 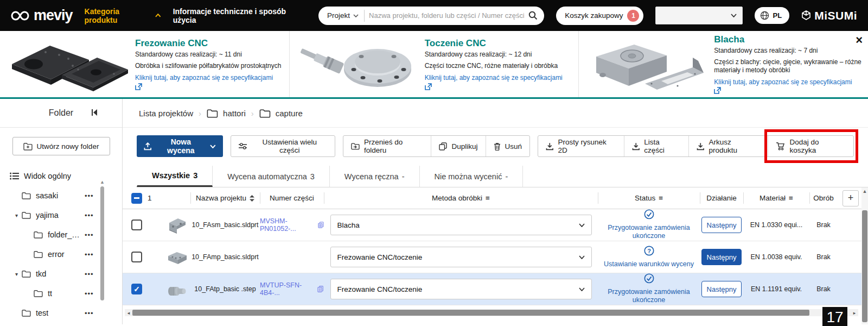 What do you see at coordinates (495, 113) in the screenshot?
I see `breadcrumb: Lista projektów › hattori › capture` at bounding box center [495, 113].